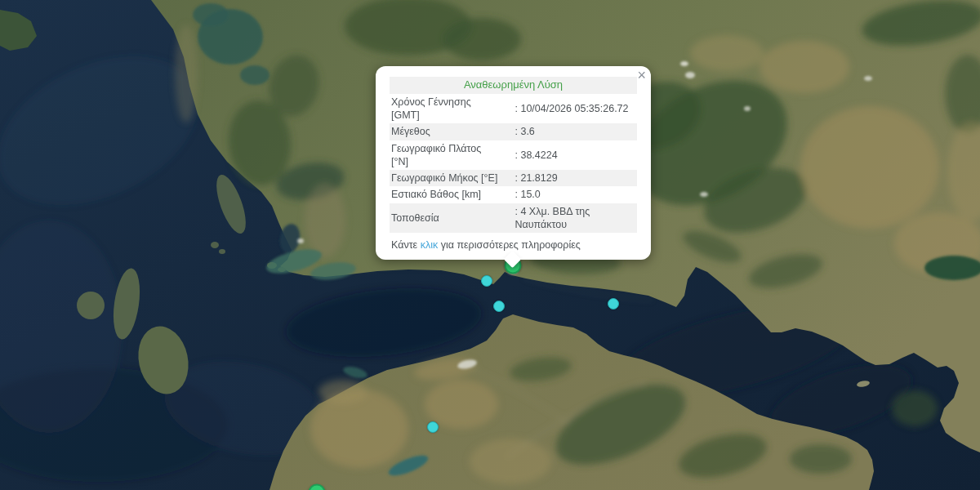 The image size is (980, 490). What do you see at coordinates (513, 85) in the screenshot?
I see `popup-title-row: Αναθεωρημένη Λύση` at bounding box center [513, 85].